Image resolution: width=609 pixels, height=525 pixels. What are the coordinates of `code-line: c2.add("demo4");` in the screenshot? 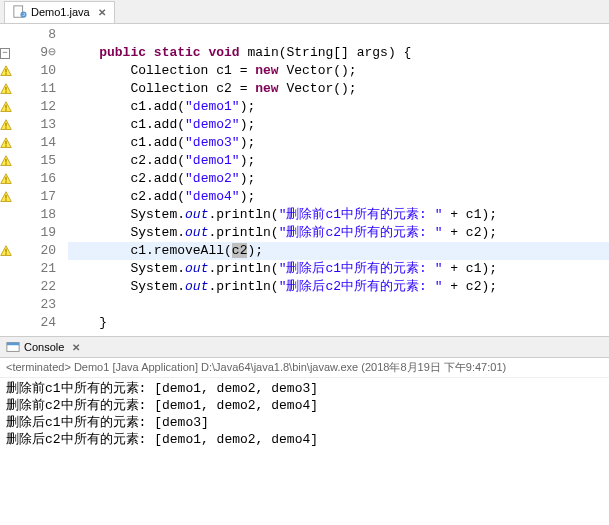 It's located at (338, 197).